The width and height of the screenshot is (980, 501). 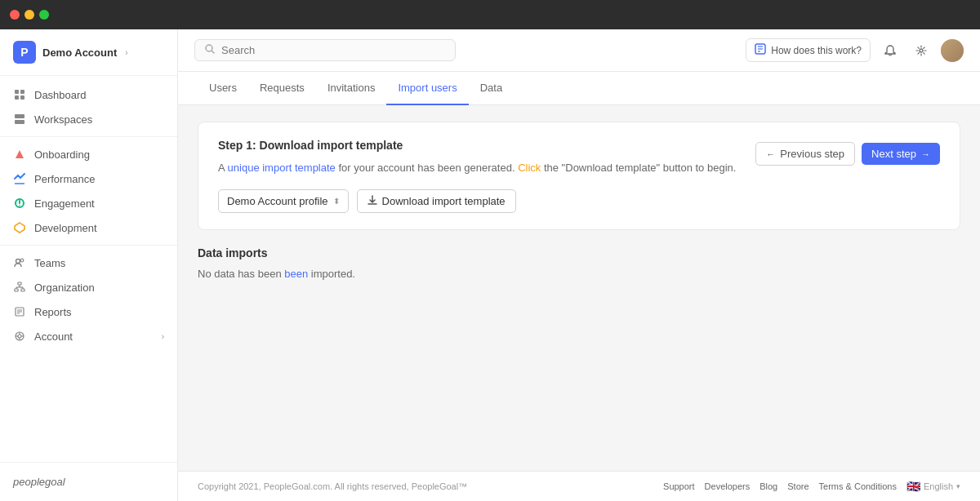 I want to click on organization-label: Organization, so click(x=65, y=287).